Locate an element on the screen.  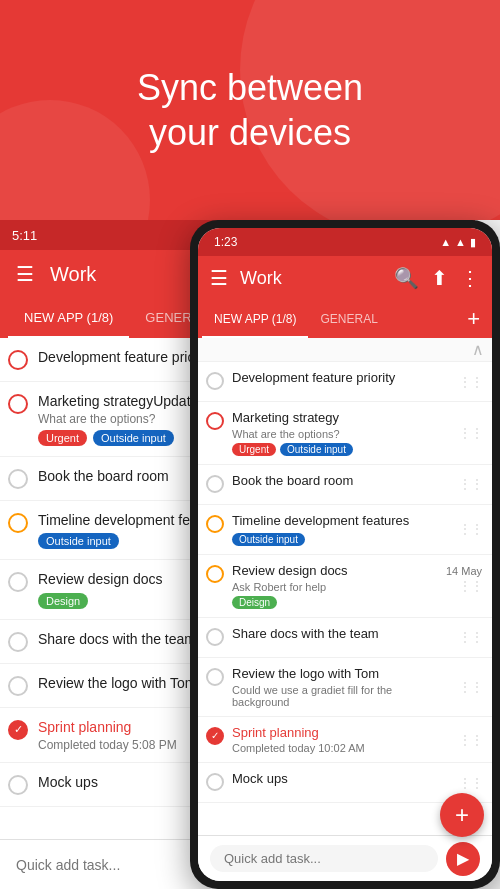
tablet-time: 5:11 is located at coordinates (24, 236).